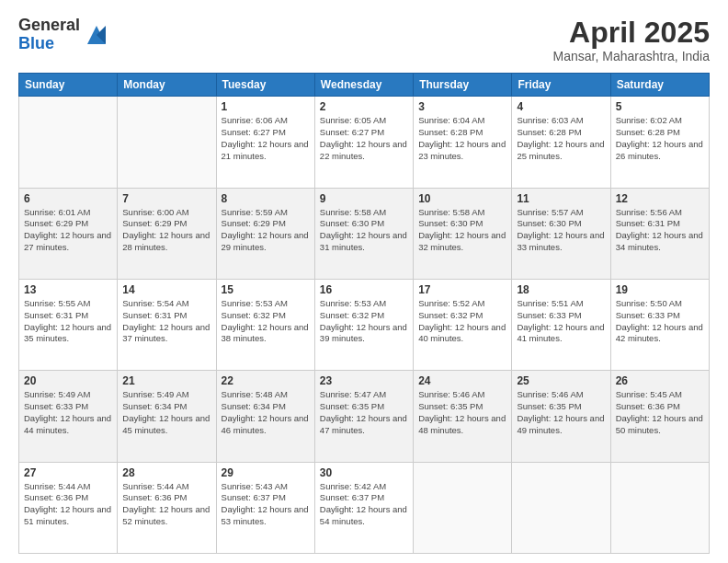 The height and width of the screenshot is (563, 728). What do you see at coordinates (166, 473) in the screenshot?
I see `day-number: 28` at bounding box center [166, 473].